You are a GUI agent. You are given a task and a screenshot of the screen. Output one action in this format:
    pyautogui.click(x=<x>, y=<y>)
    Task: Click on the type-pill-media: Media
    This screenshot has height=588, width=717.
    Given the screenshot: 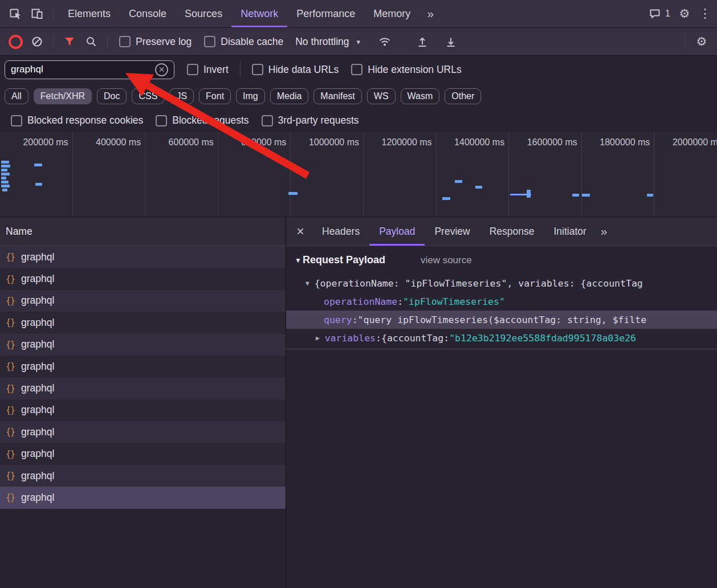 What is the action you would take?
    pyautogui.click(x=290, y=96)
    